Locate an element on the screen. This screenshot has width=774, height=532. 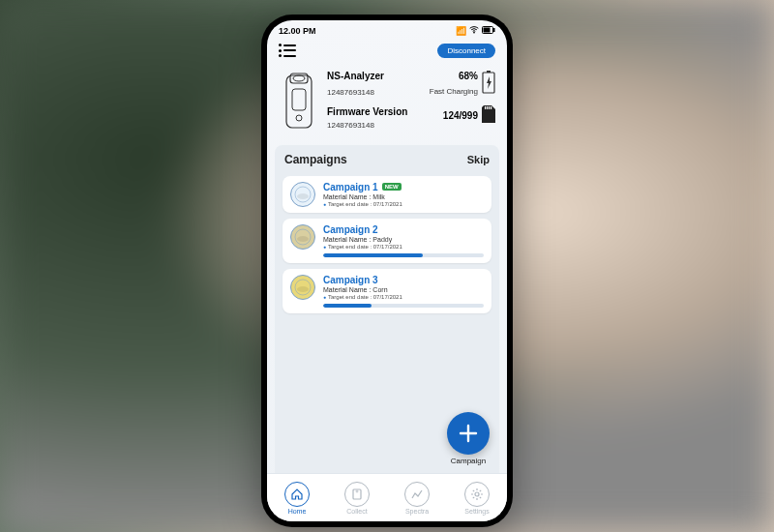
battery-status-icon is located at coordinates (489, 31).